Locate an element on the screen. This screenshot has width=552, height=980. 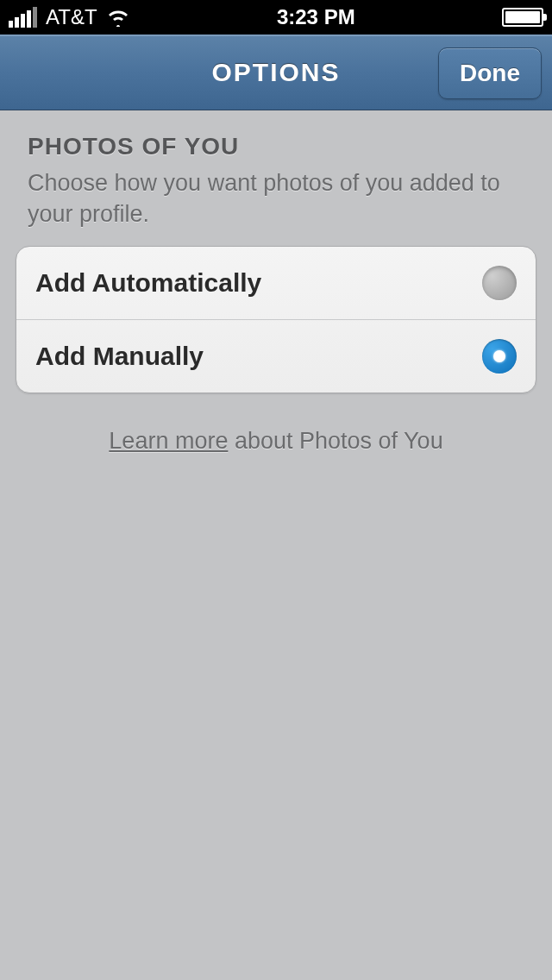
learn-more-link: Learn more is located at coordinates (168, 441).